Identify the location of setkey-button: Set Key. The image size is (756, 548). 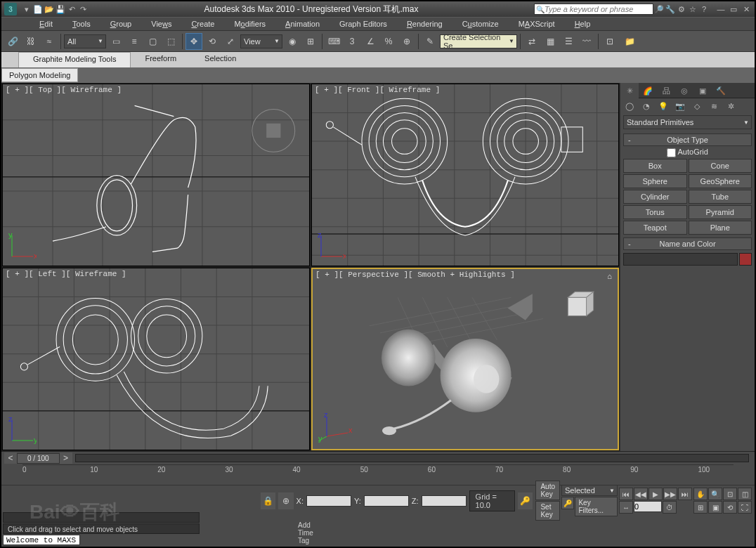
(548, 511).